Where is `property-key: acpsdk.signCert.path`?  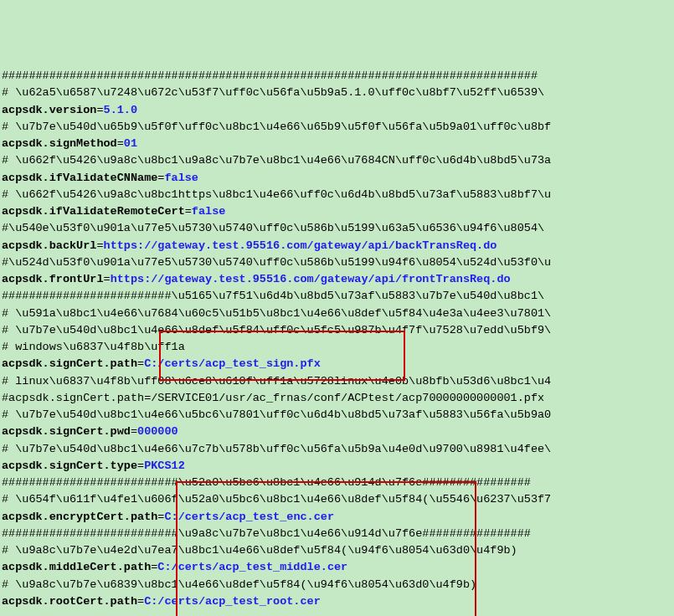
property-key: acpsdk.signCert.path is located at coordinates (69, 363).